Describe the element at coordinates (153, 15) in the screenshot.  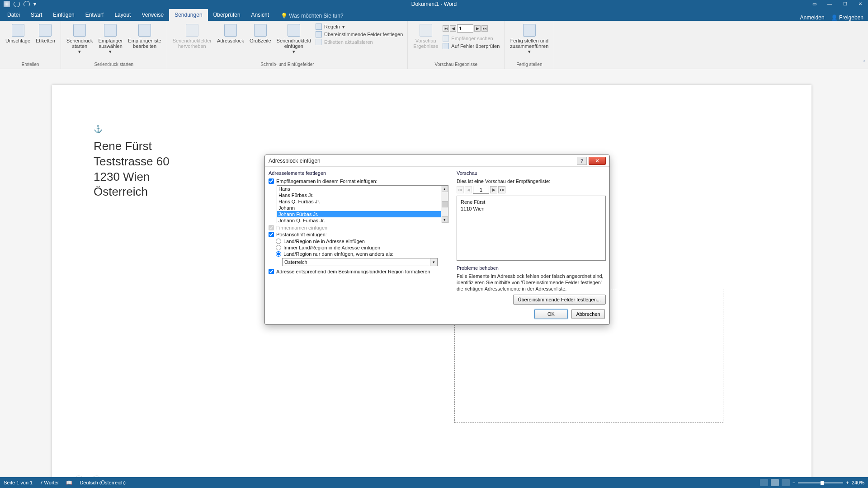
I see `tab-references: Verweise` at that location.